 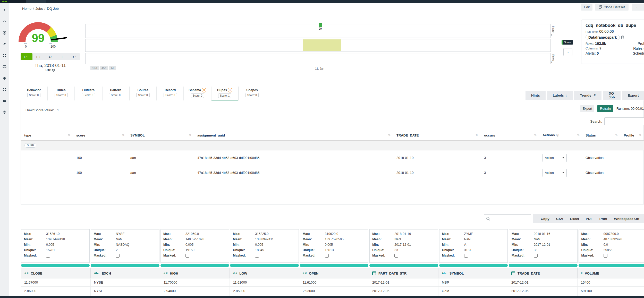 I want to click on column-header-score: score⇅, so click(x=100, y=135).